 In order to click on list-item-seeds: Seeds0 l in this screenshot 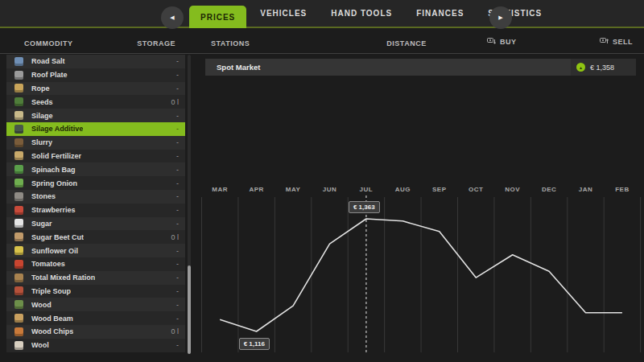, I will do `click(96, 101)`.